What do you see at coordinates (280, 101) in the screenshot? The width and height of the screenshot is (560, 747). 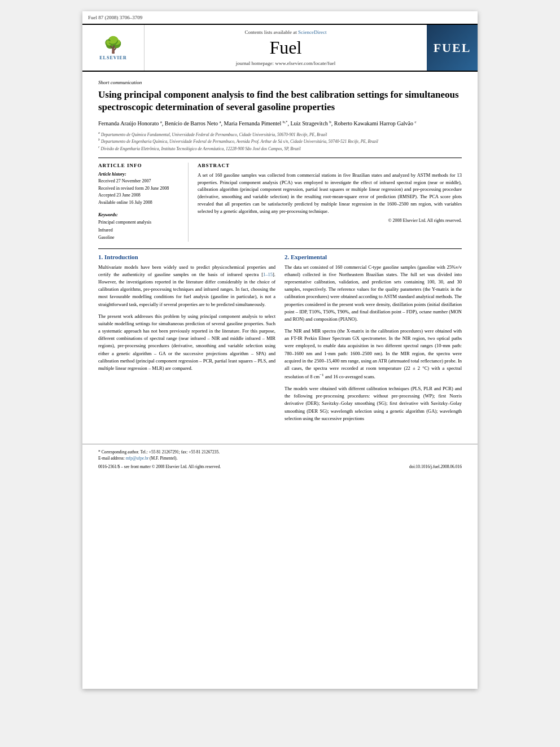 I see `article-title: Using principal component analysis to fi…` at bounding box center [280, 101].